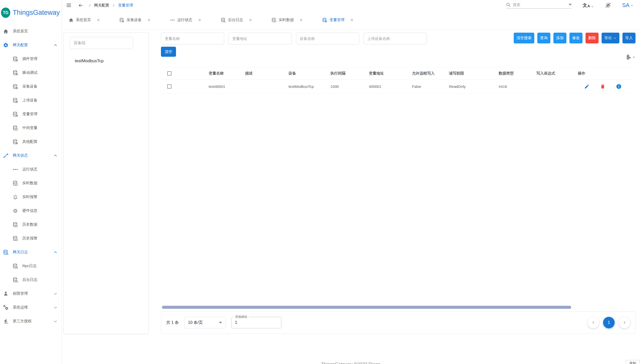 This screenshot has height=364, width=640. Describe the element at coordinates (31, 45) in the screenshot. I see `sidebar-group-gateway-config: 网关配置` at that location.